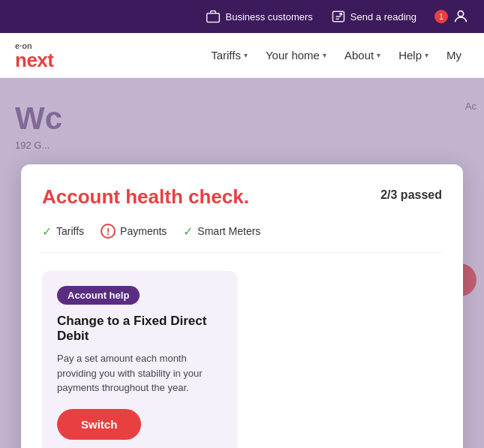 The width and height of the screenshot is (484, 448). I want to click on check-payments-label: Payments, so click(143, 231).